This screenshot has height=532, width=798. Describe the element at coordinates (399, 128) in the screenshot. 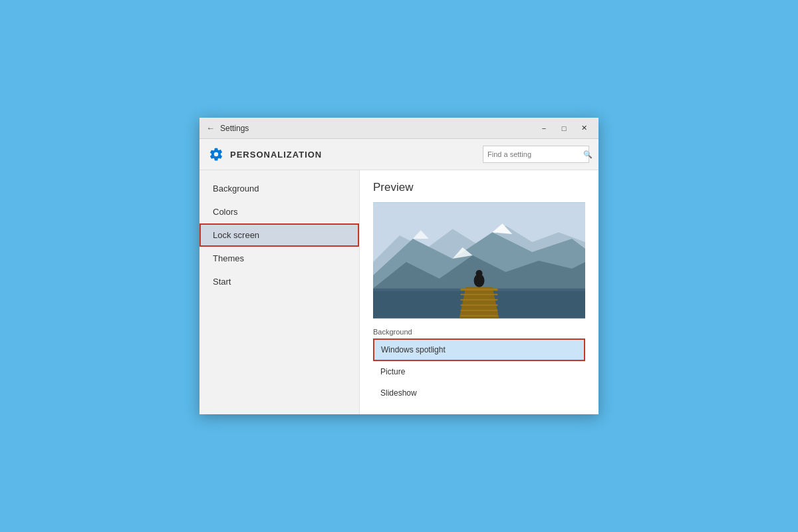

I see `title-bar: ← Settings − □ ✕` at that location.